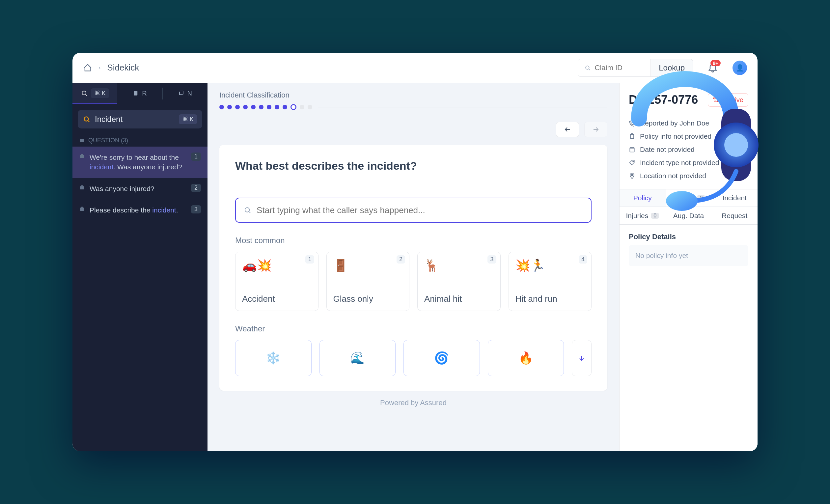  I want to click on question-list: We're sorry to hear about the incident. …, so click(140, 184).